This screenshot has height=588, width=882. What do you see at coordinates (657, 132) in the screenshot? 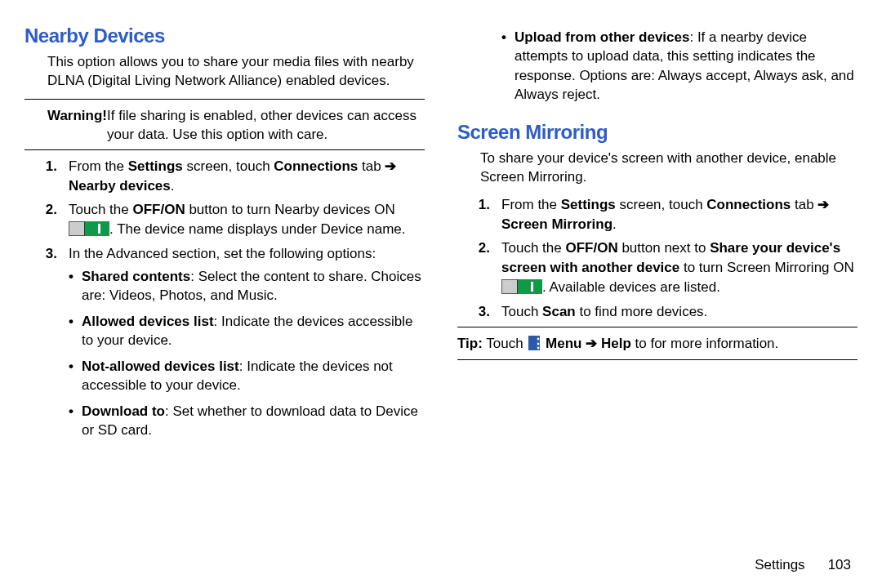
I see `heading-screen-mirroring: Screen Mirroring` at bounding box center [657, 132].